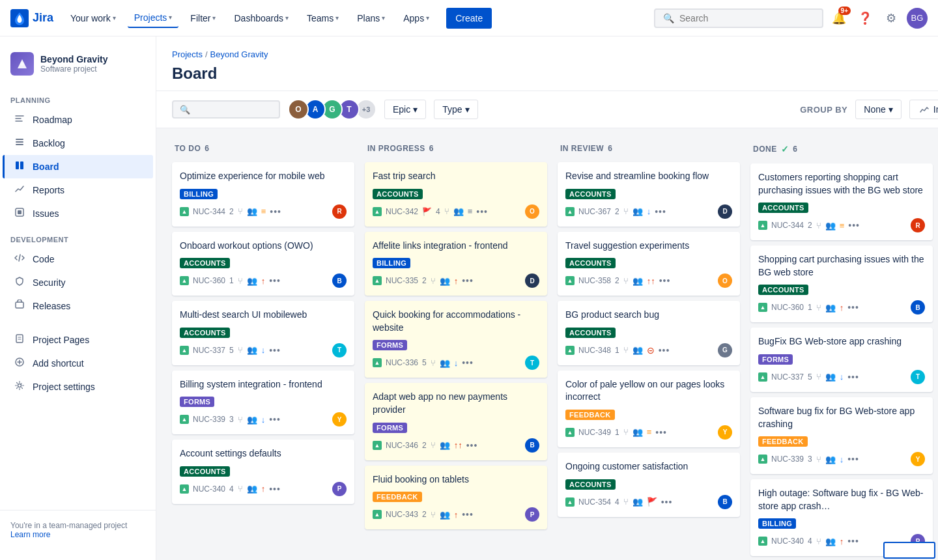 Image resolution: width=938 pixels, height=560 pixels. Describe the element at coordinates (842, 436) in the screenshot. I see `card-done-4: Software bug fix for BG Web-store app cr…` at that location.